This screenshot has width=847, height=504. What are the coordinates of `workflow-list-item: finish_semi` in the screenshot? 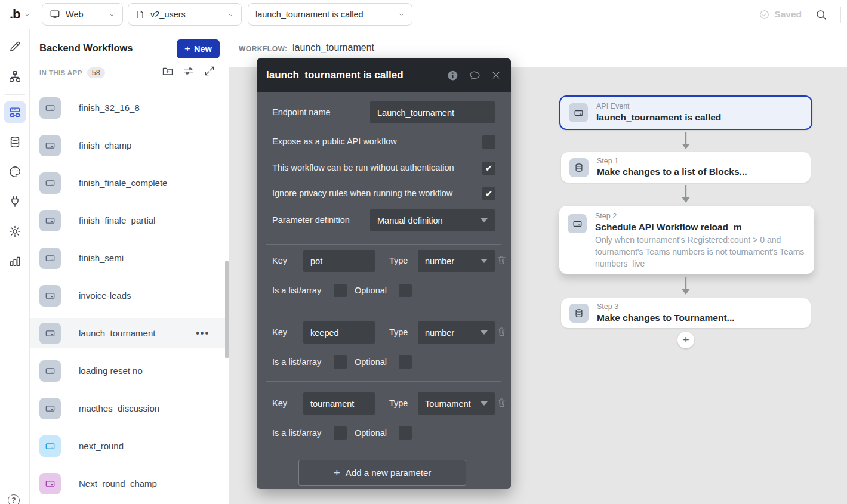 It's located at (129, 258).